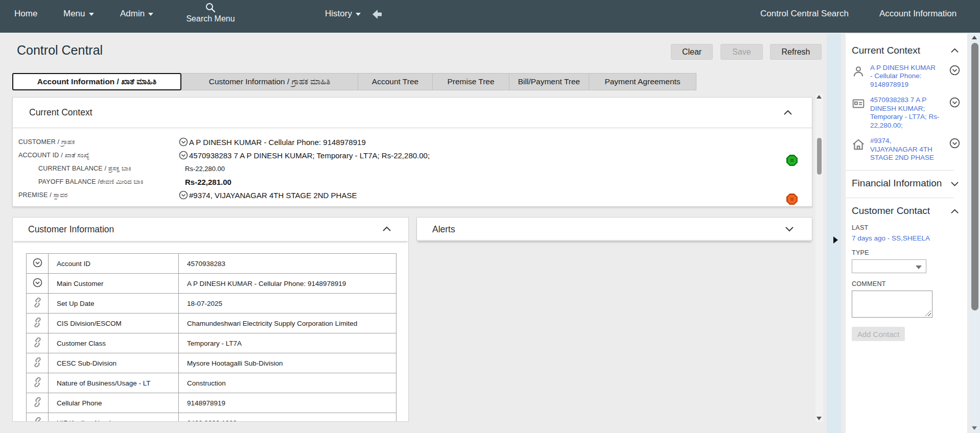 The width and height of the screenshot is (980, 433). Describe the element at coordinates (137, 14) in the screenshot. I see `nav-admin: Admin` at that location.